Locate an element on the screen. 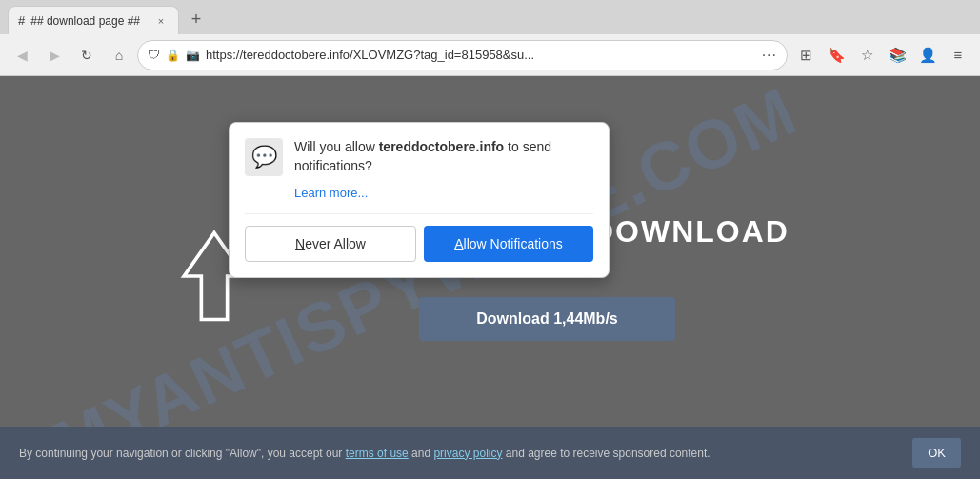  navigation-bar: ◀ ▶ ↻ ⌂ 🛡 🔒 📷 https://tereddoctobere.inf… is located at coordinates (490, 55).